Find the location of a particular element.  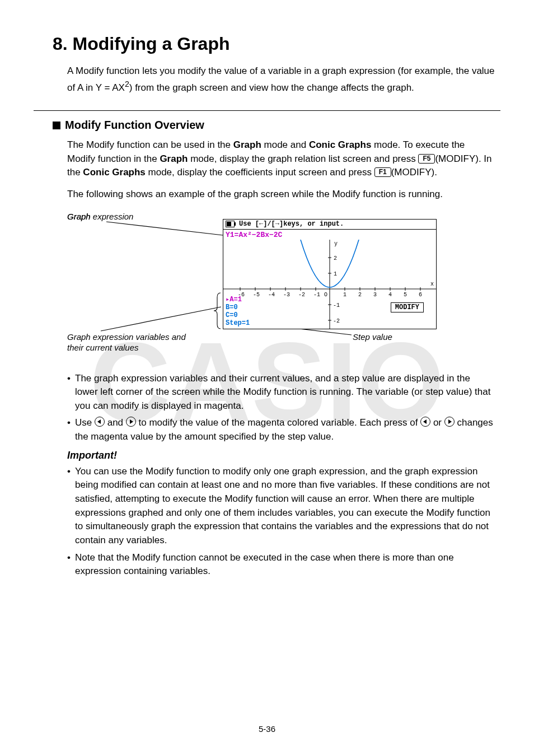

svg-text: 5 is located at coordinates (405, 295).